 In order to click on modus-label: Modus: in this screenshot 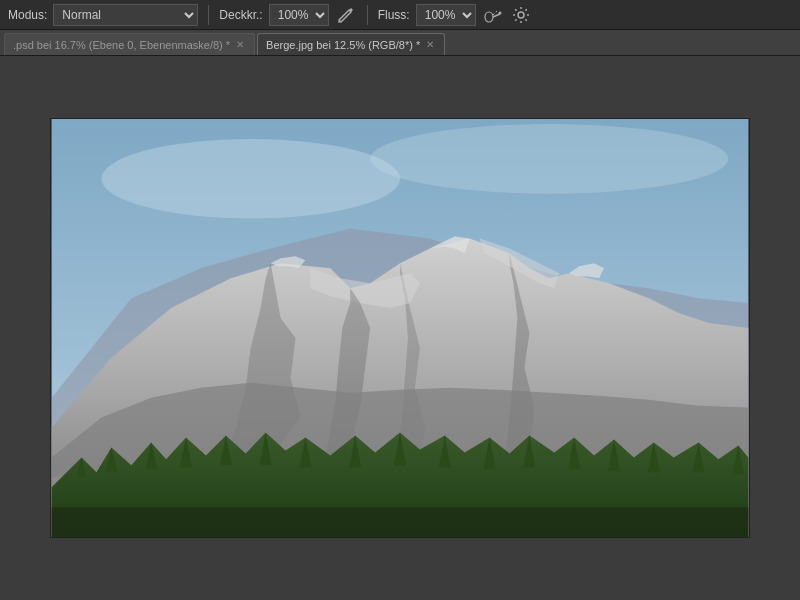, I will do `click(28, 15)`.